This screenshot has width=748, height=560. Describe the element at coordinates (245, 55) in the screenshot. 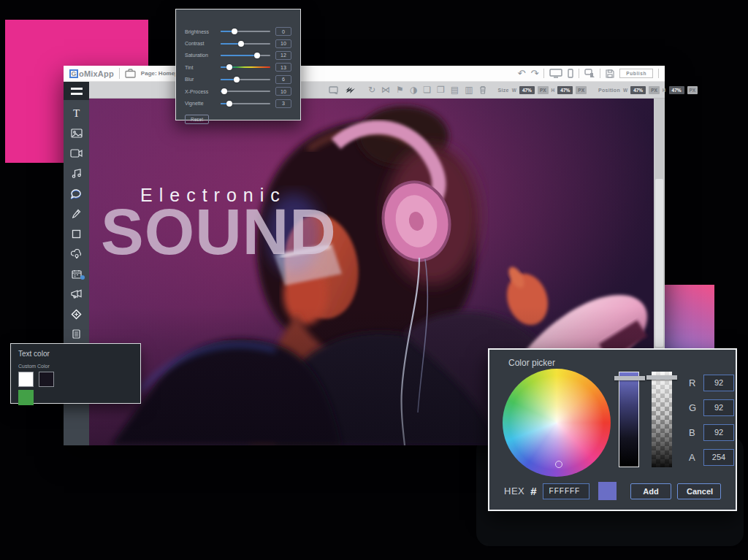

I see `saturation-slider` at that location.